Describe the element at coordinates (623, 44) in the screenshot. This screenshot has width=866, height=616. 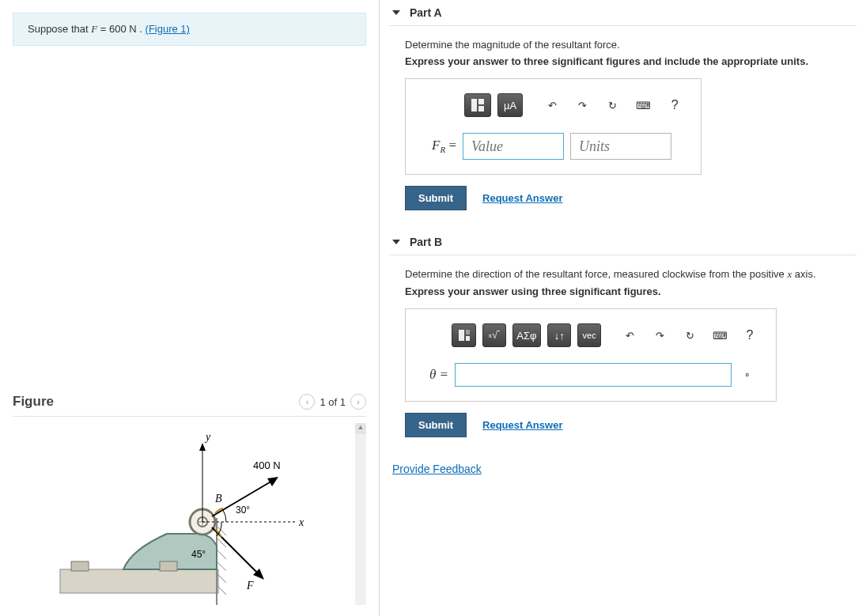
I see `part-a-prompt: Determine the magnitude of the resultant…` at that location.